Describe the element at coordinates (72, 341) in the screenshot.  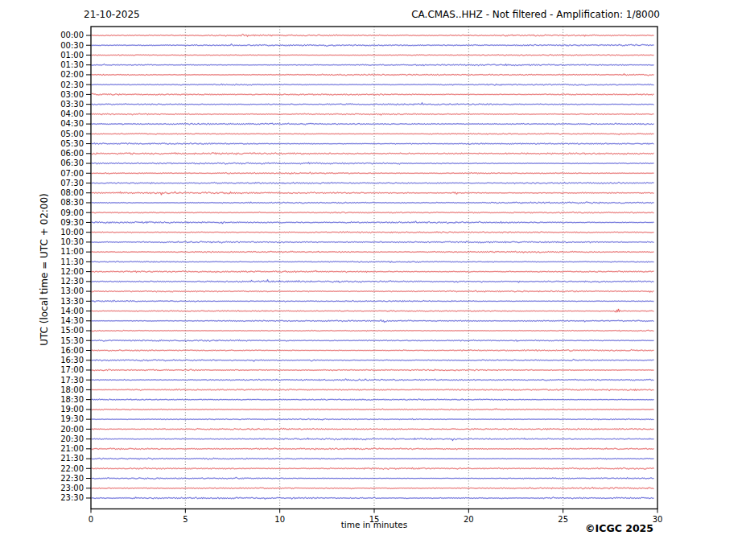
I see `y-tick-label: 15:30` at that location.